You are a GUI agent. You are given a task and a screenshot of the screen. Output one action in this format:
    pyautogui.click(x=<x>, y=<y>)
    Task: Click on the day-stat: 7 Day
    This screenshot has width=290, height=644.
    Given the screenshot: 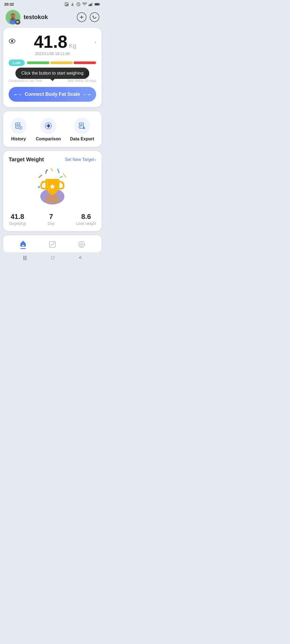 What is the action you would take?
    pyautogui.click(x=51, y=219)
    